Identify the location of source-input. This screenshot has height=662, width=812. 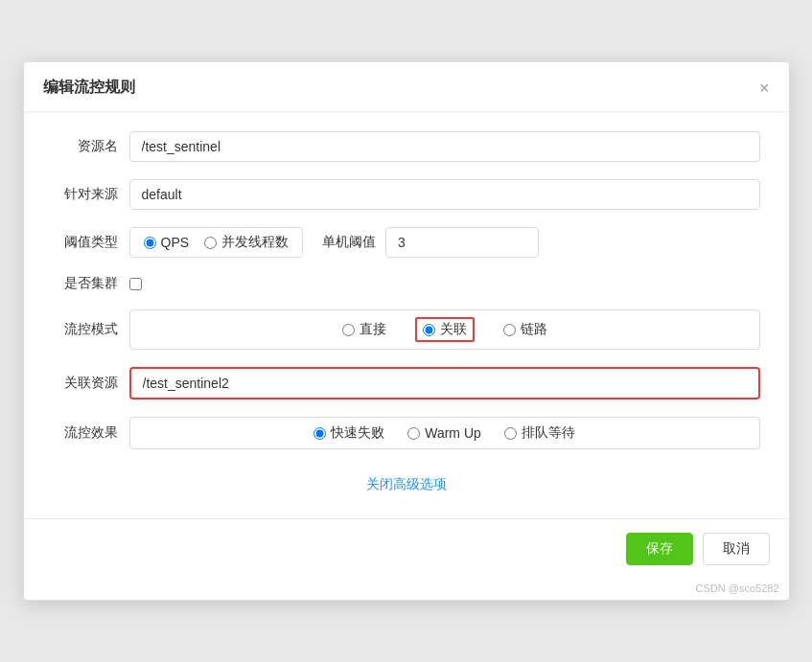
(445, 194).